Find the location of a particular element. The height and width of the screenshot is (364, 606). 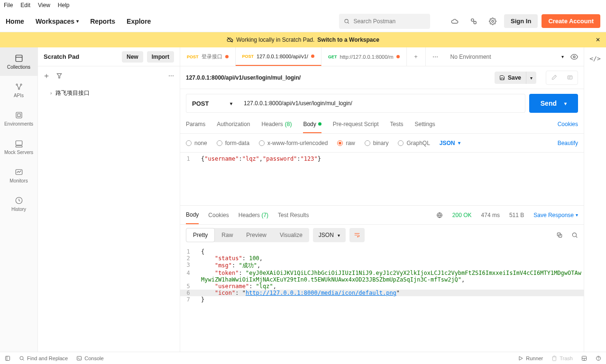

tab-authorization: Authorization is located at coordinates (233, 124).